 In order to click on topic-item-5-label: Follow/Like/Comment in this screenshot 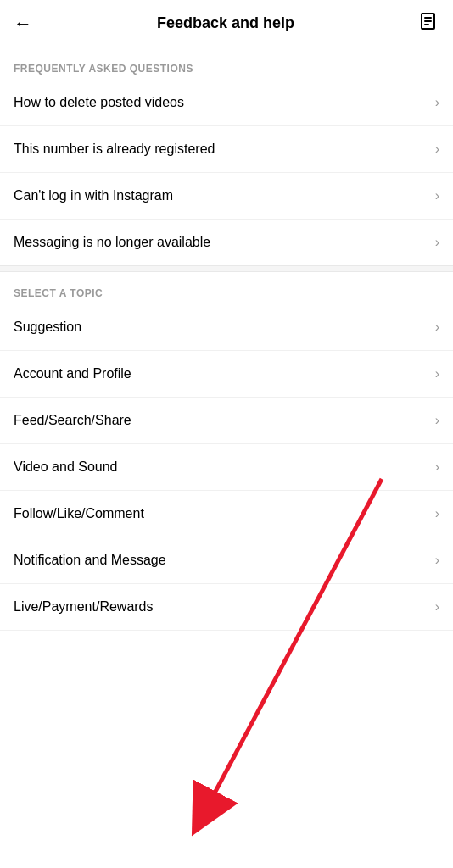, I will do `click(79, 514)`.